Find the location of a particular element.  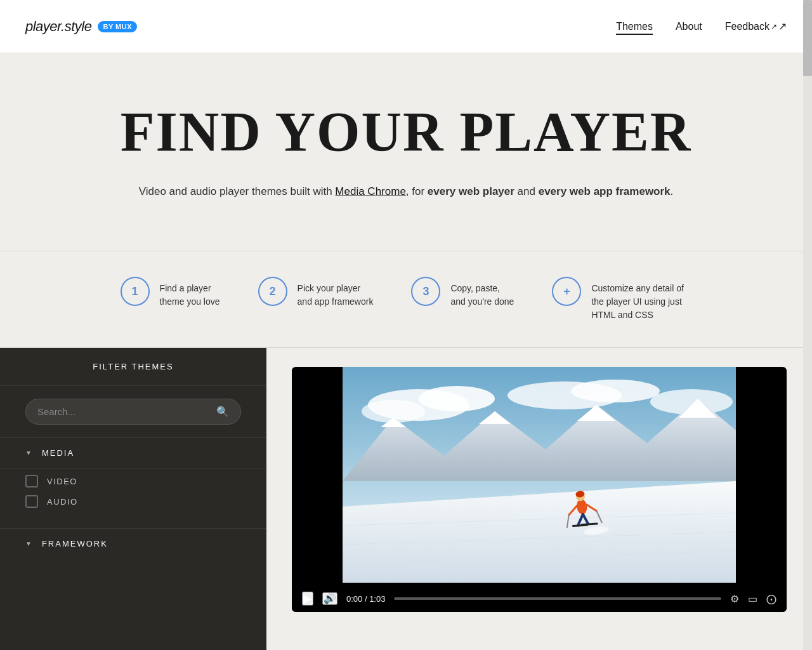

media-filter-options: VIDEO AUDIO is located at coordinates (133, 498).